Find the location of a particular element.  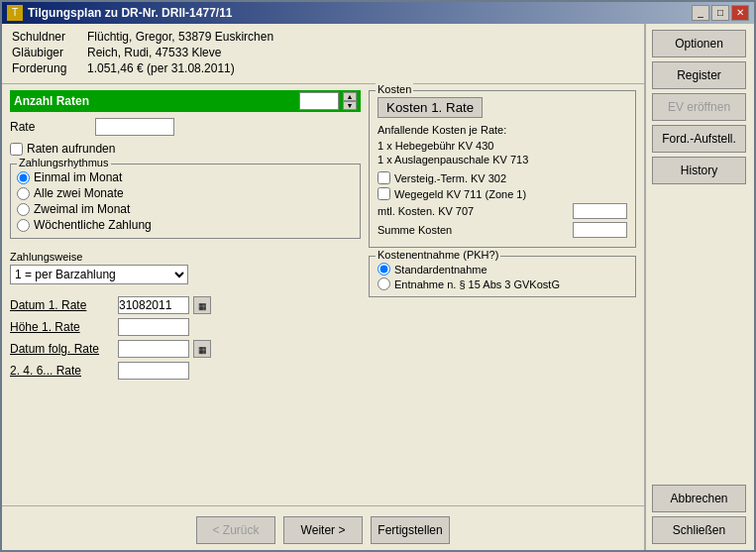

rhythmus-label-2: Zweimal im Monat is located at coordinates (81, 209).